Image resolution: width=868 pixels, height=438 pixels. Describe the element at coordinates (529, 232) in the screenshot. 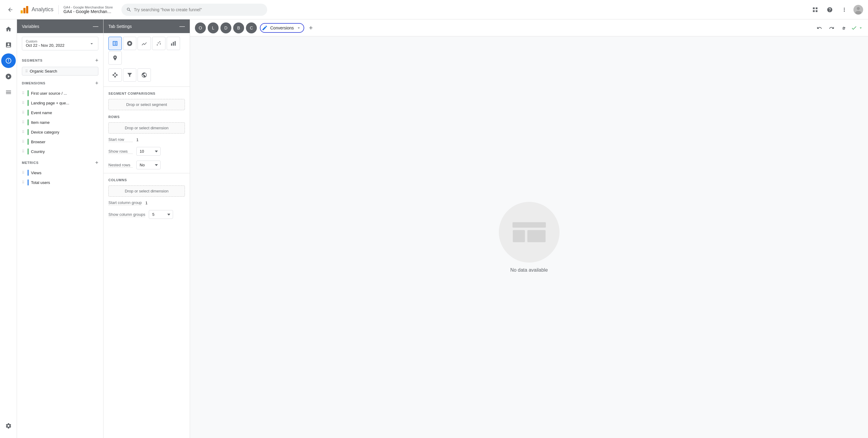

I see `no-data-inner` at that location.